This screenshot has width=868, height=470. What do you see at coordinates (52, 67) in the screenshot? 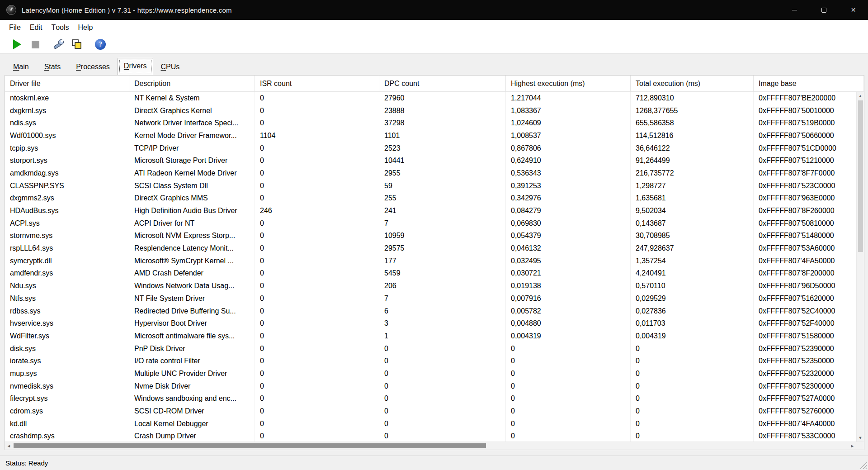
I see `tab-stats: Stats` at bounding box center [52, 67].